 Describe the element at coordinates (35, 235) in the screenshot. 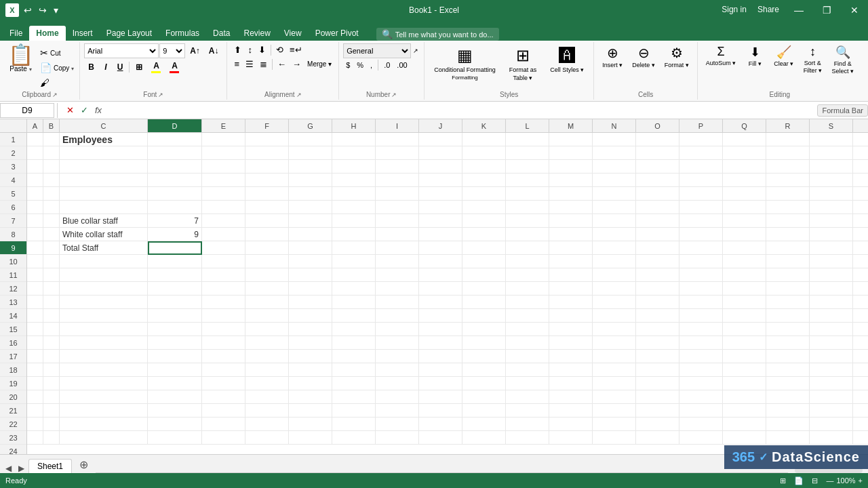

I see `cell-a8` at that location.